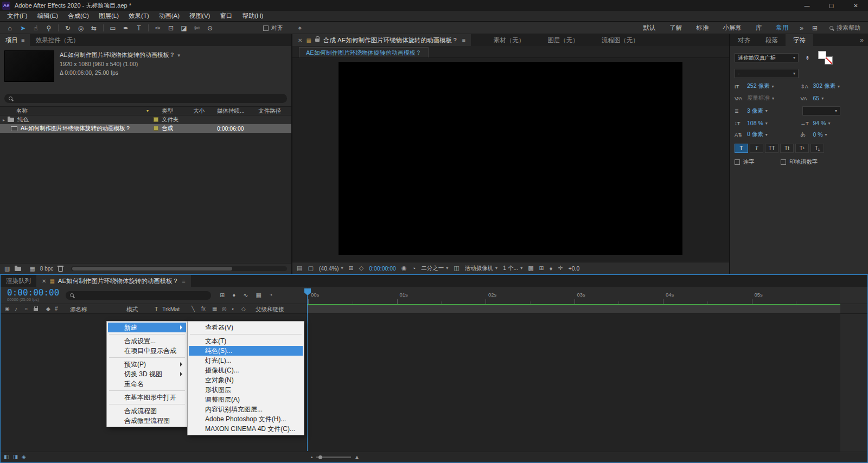 The width and height of the screenshot is (868, 463). What do you see at coordinates (832, 98) in the screenshot?
I see `tracking-field: VA 65 ▾` at bounding box center [832, 98].